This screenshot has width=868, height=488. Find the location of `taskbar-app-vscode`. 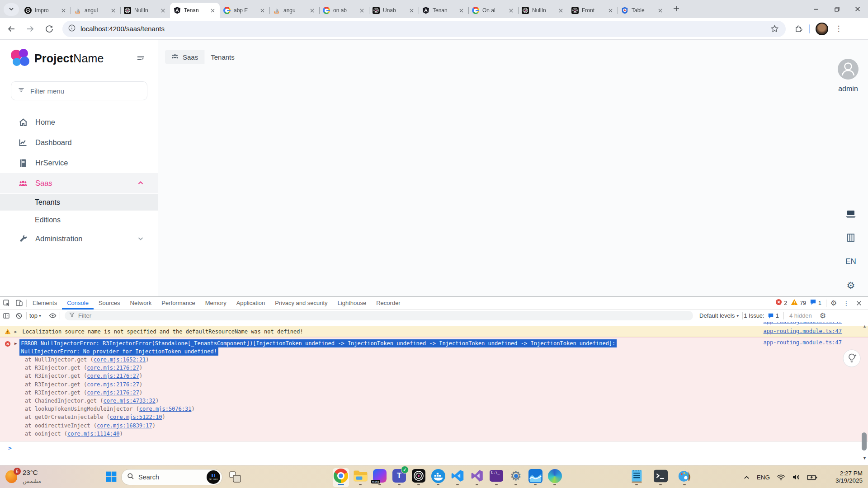

taskbar-app-vscode is located at coordinates (458, 478).